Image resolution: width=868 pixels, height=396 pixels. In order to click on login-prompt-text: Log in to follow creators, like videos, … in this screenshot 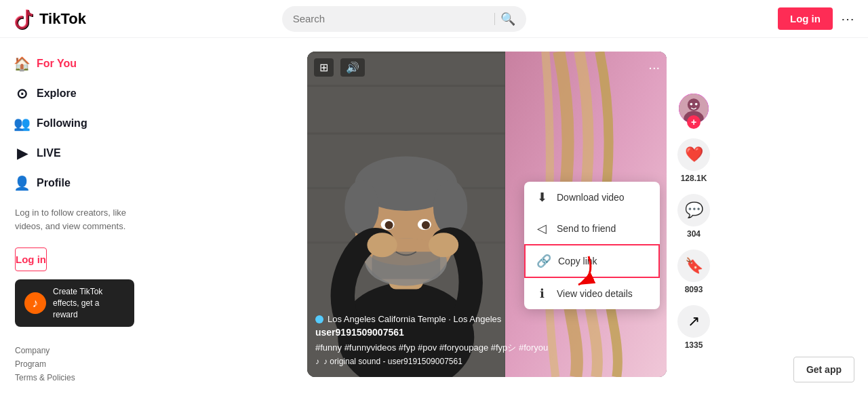, I will do `click(75, 220)`.